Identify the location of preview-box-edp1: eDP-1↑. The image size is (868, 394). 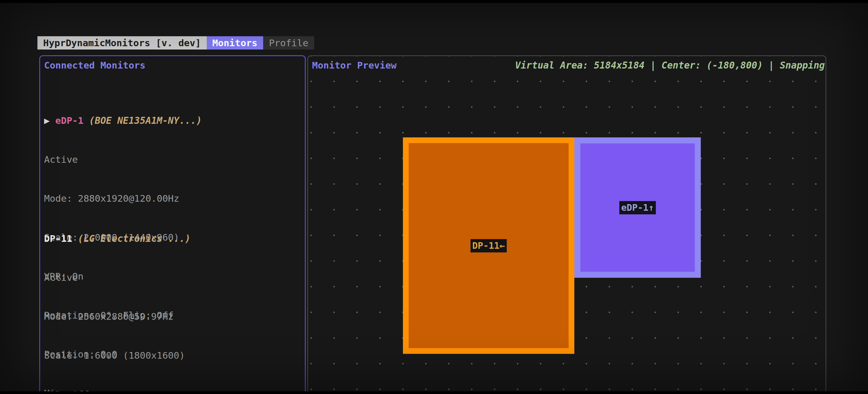
(638, 208).